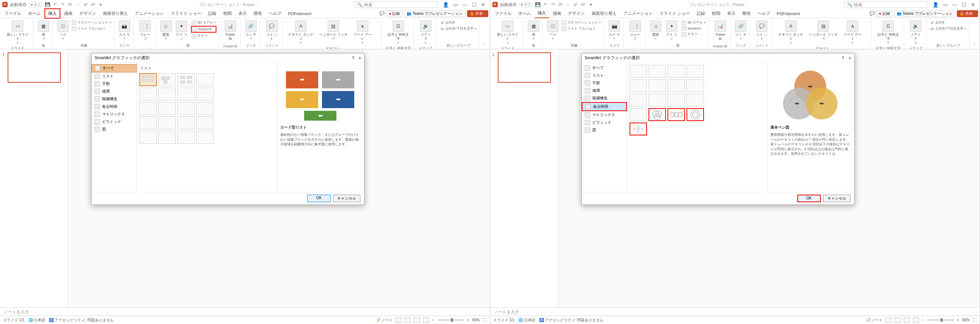 The height and width of the screenshot is (324, 980). Describe the element at coordinates (635, 31) in the screenshot. I see `reuse-button: 📑リレー フ` at that location.